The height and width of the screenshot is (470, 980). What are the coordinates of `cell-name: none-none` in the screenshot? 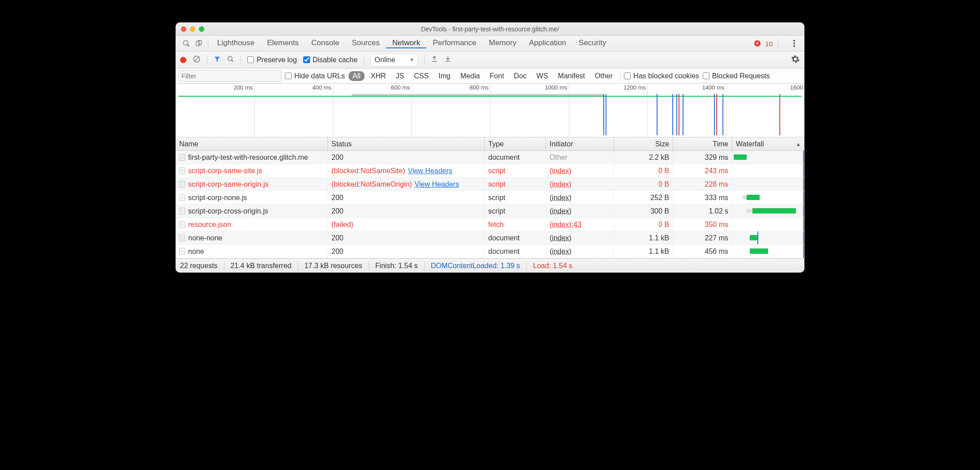 It's located at (252, 238).